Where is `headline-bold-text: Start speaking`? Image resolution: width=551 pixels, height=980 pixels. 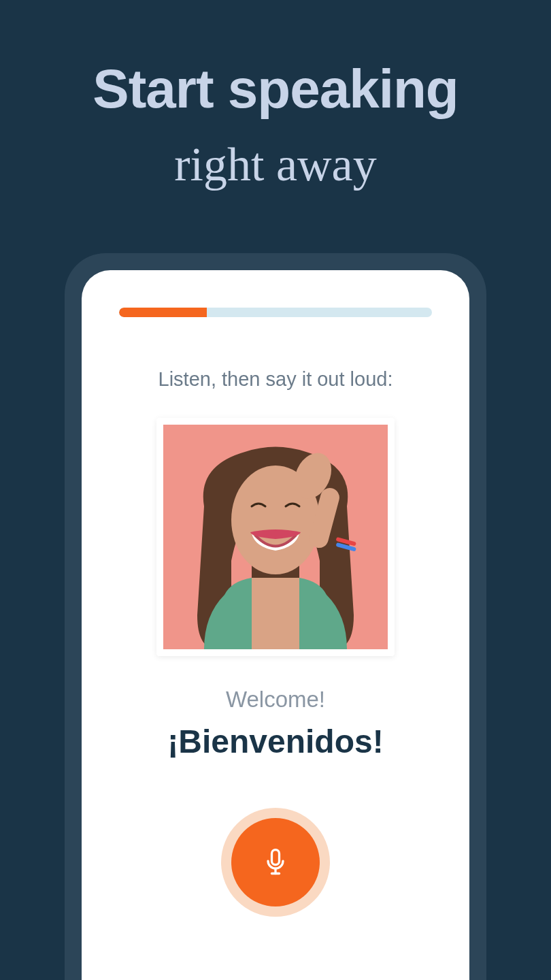 headline-bold-text: Start speaking is located at coordinates (275, 89).